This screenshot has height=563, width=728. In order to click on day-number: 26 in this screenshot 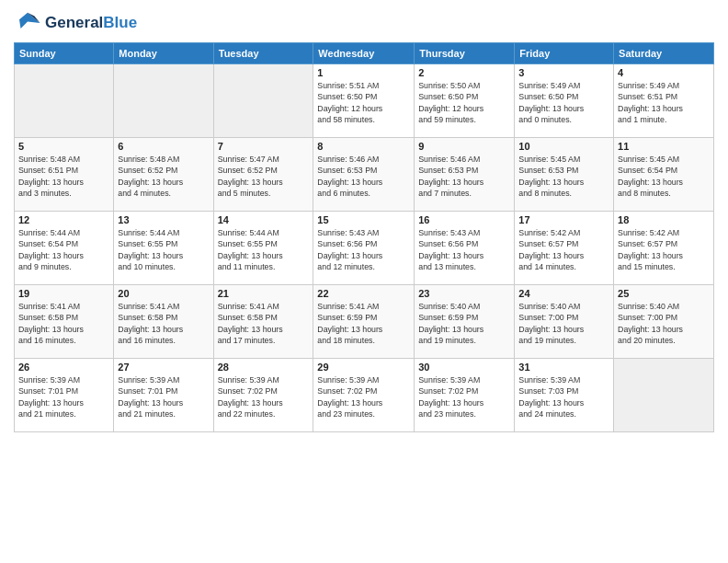, I will do `click(64, 367)`.